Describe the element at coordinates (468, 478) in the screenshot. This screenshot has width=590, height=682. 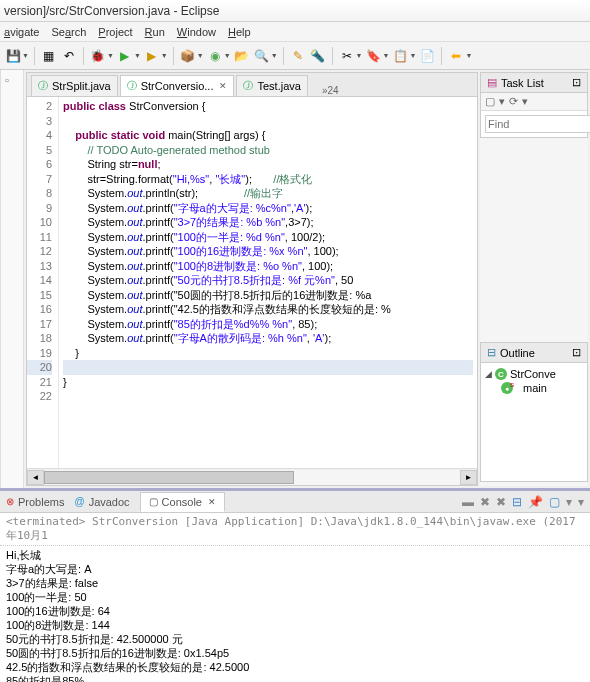
I see `scroll-right-icon: ►` at that location.